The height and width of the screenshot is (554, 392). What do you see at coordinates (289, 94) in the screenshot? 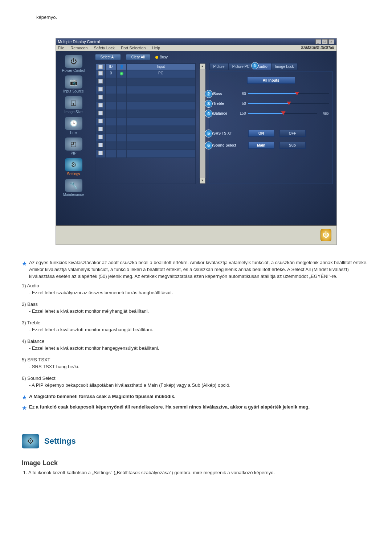
I see `bass-slider` at bounding box center [289, 94].